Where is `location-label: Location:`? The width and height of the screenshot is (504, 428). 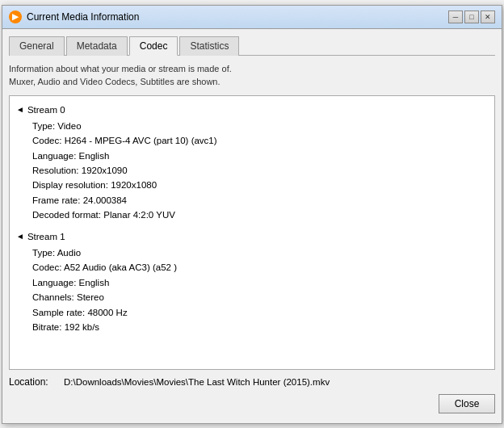 location-label: Location: is located at coordinates (33, 382).